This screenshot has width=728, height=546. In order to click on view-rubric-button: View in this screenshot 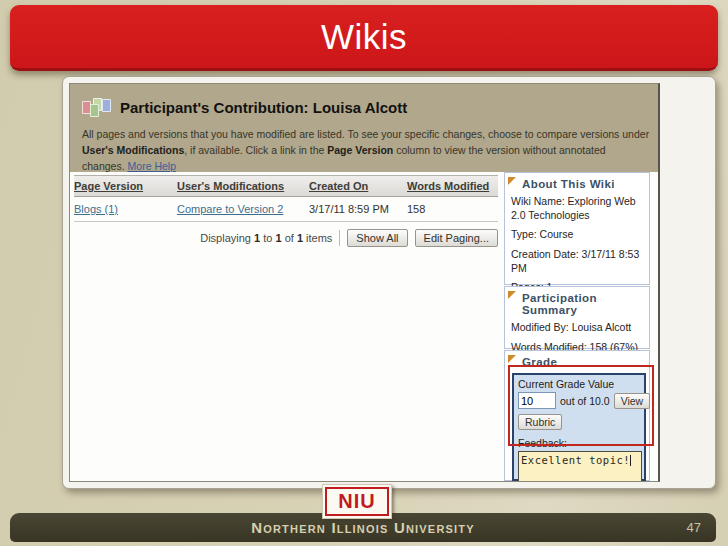, I will do `click(632, 401)`.